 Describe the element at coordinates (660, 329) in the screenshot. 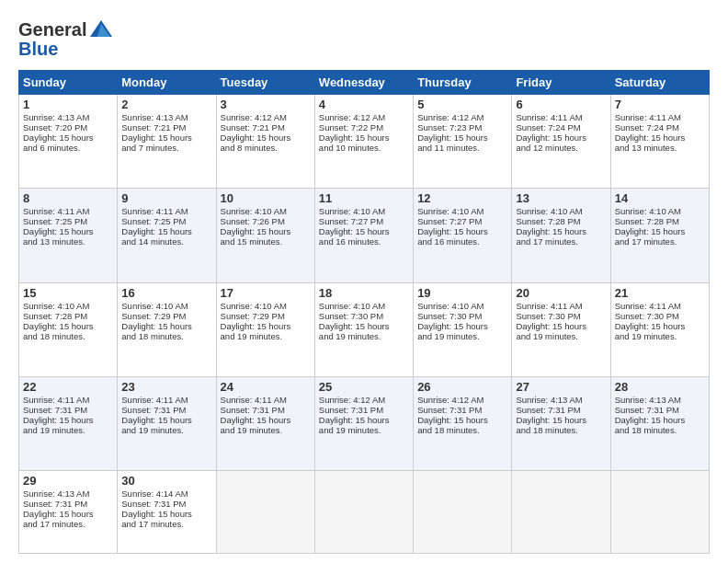

I see `calendar-cell: 21Sunrise: 4:11 AMSunset: 7:30 PMDayligh…` at that location.